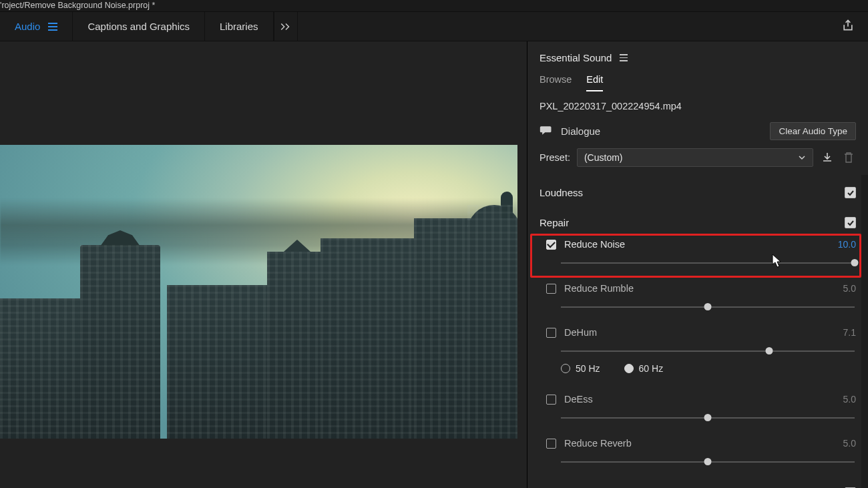 The image size is (868, 488). Describe the element at coordinates (849, 332) in the screenshot. I see `dehum-value: 7.1` at that location.